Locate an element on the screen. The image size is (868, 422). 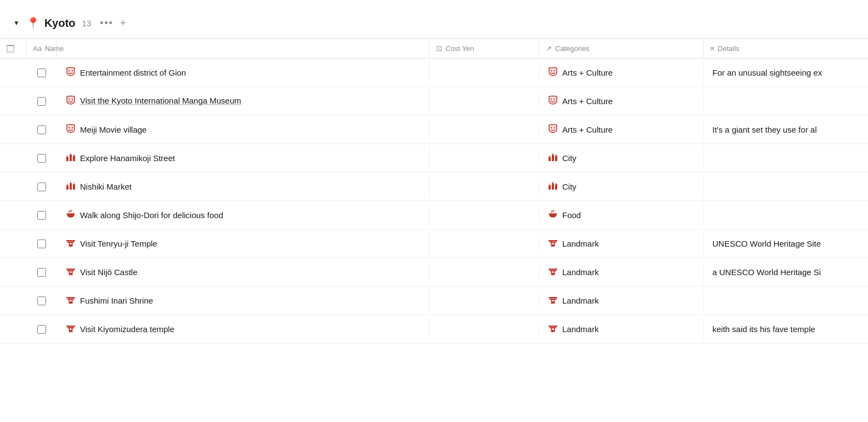
row-category-2: Arts + Culture is located at coordinates (621, 101).